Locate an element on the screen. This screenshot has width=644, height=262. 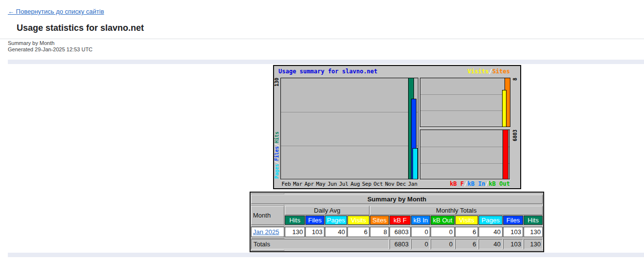
month-tick: Feb is located at coordinates (286, 184).